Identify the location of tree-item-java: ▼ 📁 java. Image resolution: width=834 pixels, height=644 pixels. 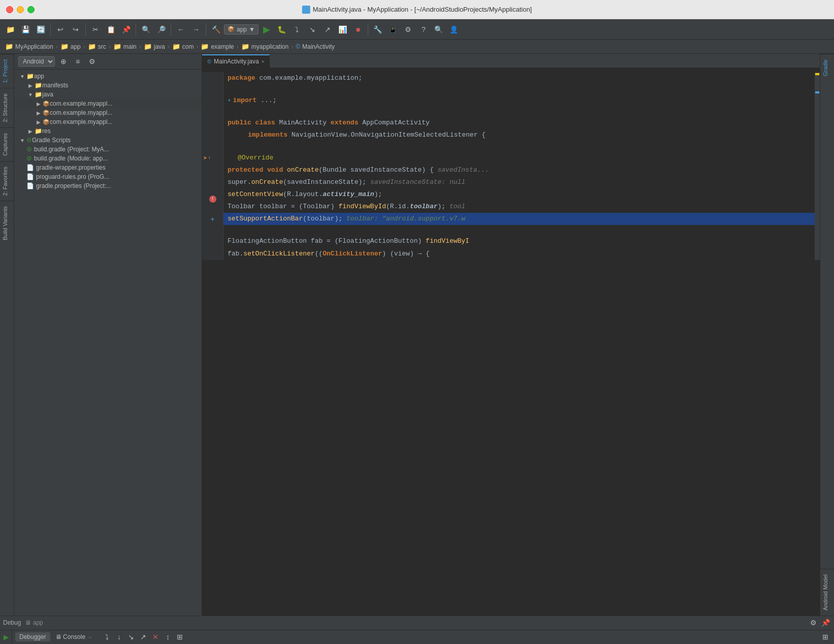
(108, 94).